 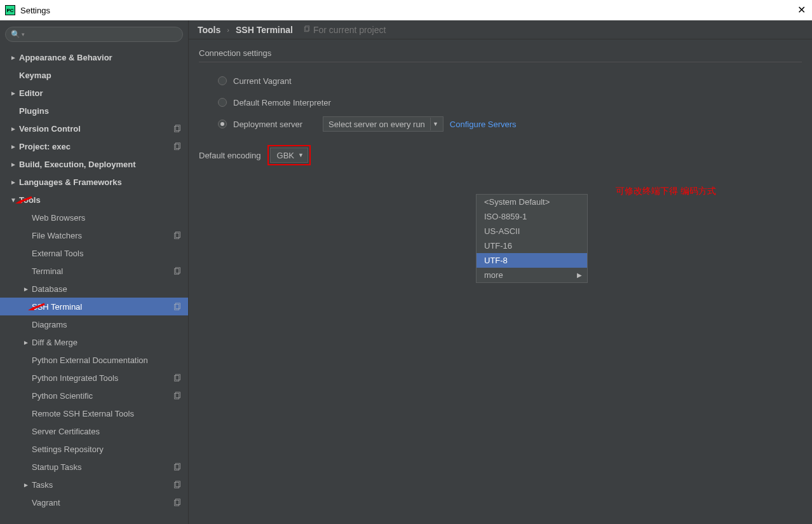 I want to click on sidebar-item-label: Version Control, so click(x=96, y=128).